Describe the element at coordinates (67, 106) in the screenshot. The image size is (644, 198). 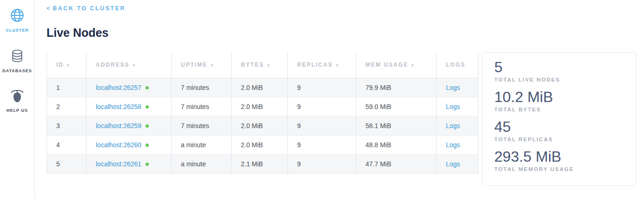
I see `node-id-cell: 2` at that location.